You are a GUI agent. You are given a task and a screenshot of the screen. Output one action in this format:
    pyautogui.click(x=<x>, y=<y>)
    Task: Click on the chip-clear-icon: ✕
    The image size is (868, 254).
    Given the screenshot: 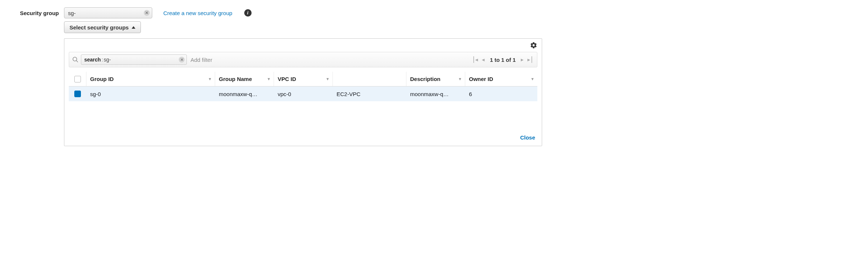 What is the action you would take?
    pyautogui.click(x=182, y=60)
    